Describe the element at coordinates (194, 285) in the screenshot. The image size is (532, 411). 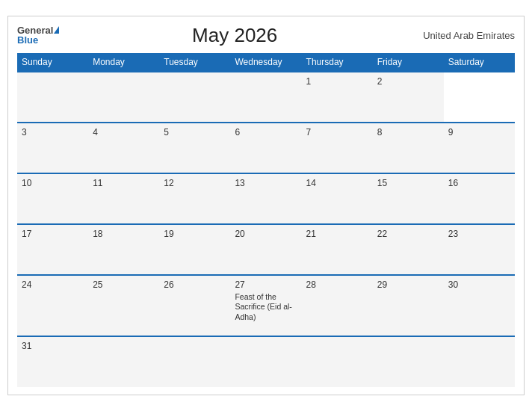
I see `day-number: 26` at that location.